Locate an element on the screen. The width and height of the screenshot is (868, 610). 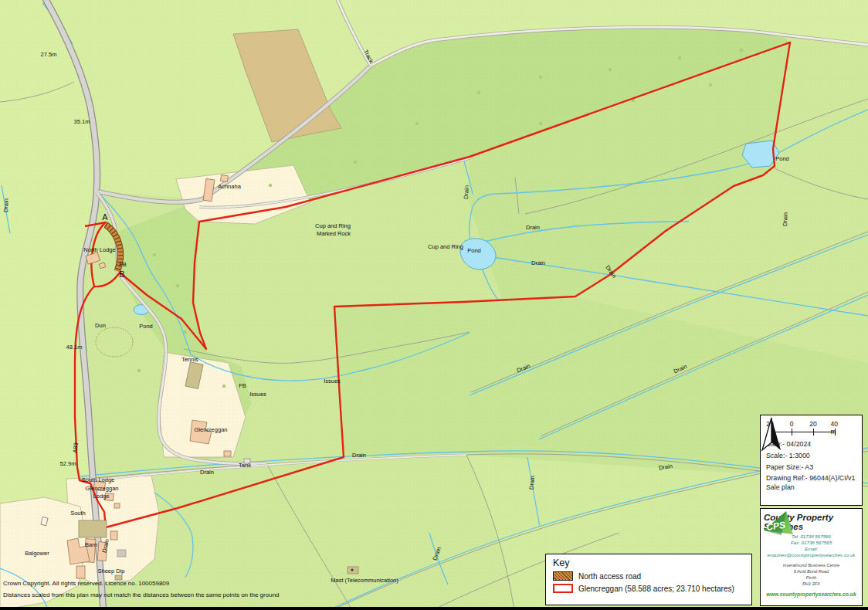
map-label: Marked Rock is located at coordinates (334, 234).